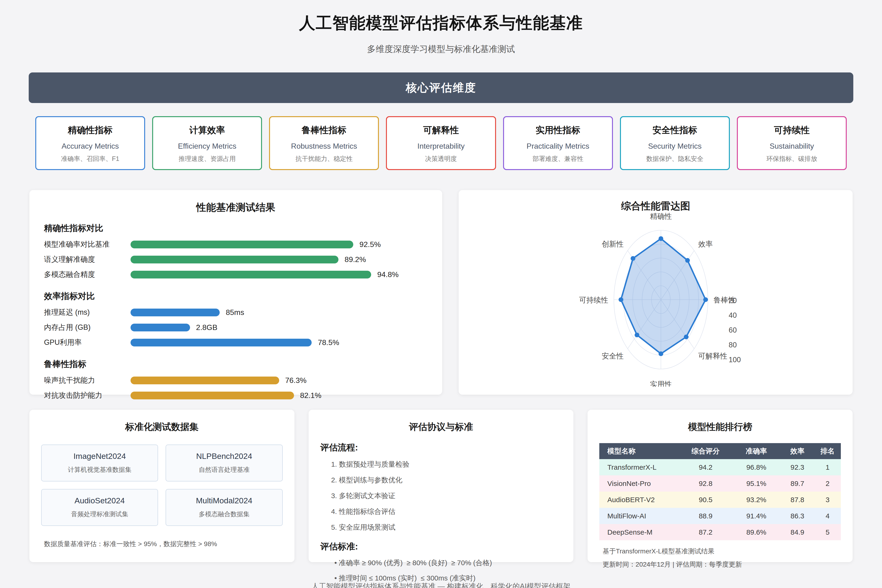 The height and width of the screenshot is (588, 882). Describe the element at coordinates (441, 130) in the screenshot. I see `dimension-card-title: 可解释性` at that location.